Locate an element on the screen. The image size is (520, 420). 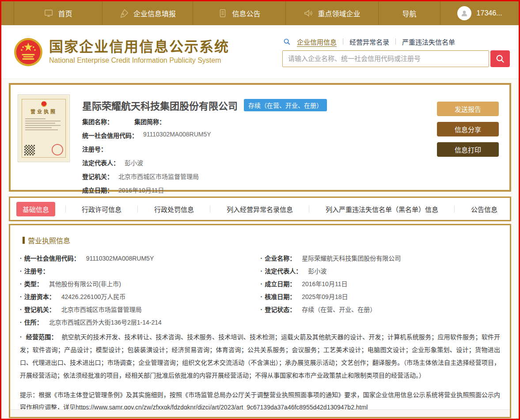
nav-item-label: 重点领域企业 is located at coordinates (339, 13).